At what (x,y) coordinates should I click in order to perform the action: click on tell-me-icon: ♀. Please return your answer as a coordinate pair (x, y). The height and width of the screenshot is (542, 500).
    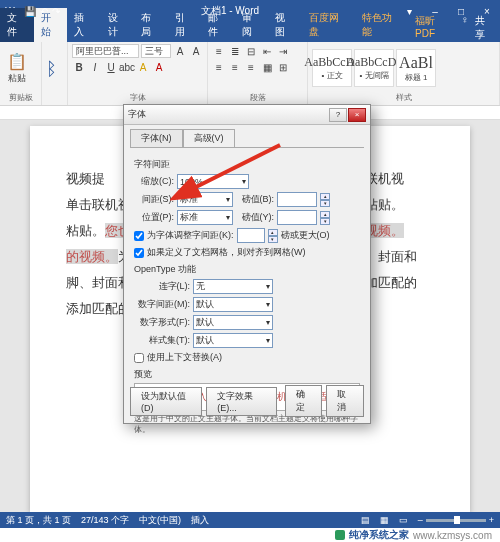
    Looking at the image, I should click on (465, 28).